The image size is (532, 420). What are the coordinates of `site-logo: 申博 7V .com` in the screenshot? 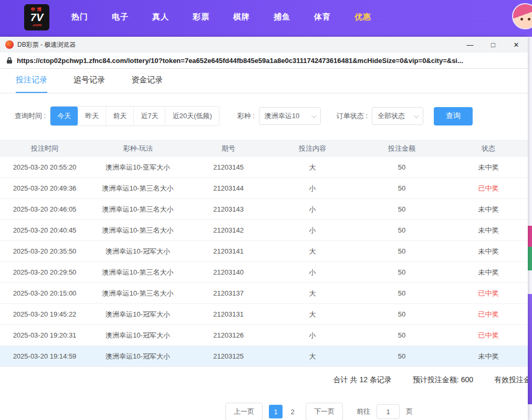 It's located at (37, 17).